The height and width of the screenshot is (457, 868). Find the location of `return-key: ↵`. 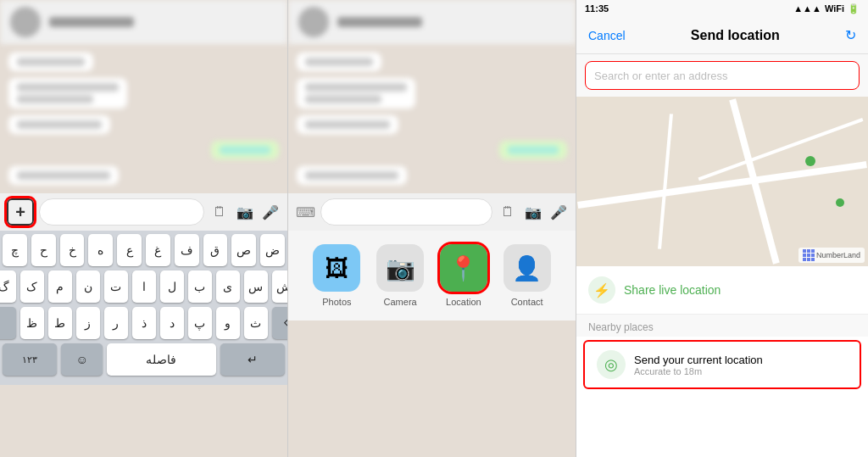

return-key: ↵ is located at coordinates (253, 359).